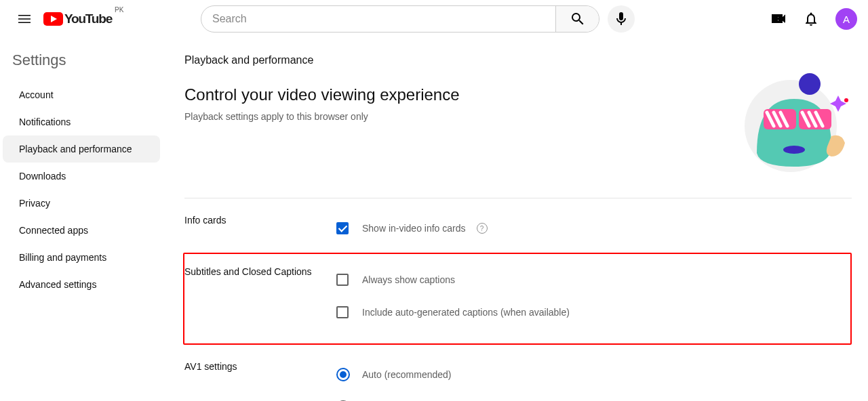 The height and width of the screenshot is (401, 868). I want to click on captions-label: Subtitles and Closed Captions, so click(260, 299).